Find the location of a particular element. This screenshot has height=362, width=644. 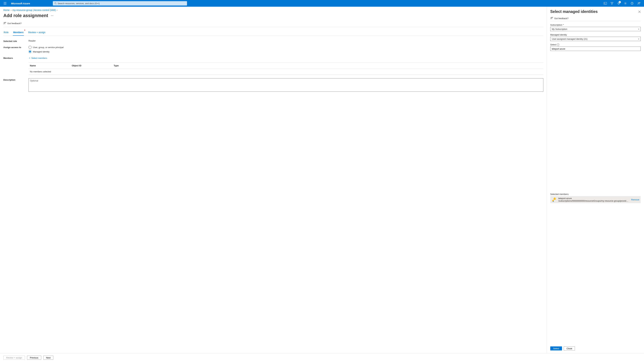

breadcrumb-item: Home is located at coordinates (6, 10).